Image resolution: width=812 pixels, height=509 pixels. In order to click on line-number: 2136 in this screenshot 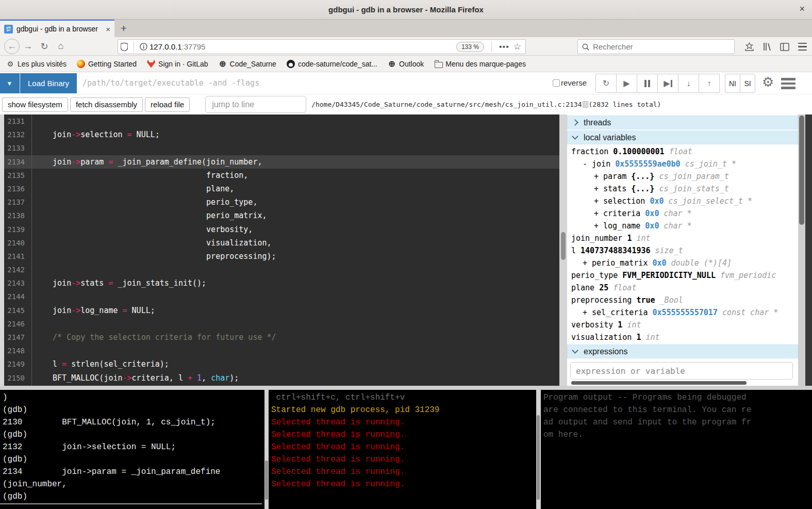, I will do `click(18, 189)`.